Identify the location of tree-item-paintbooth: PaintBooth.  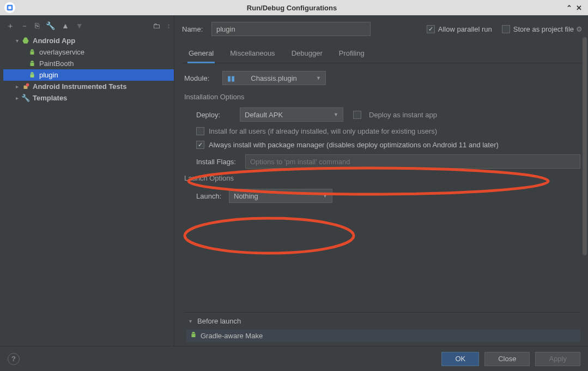
(88, 63).